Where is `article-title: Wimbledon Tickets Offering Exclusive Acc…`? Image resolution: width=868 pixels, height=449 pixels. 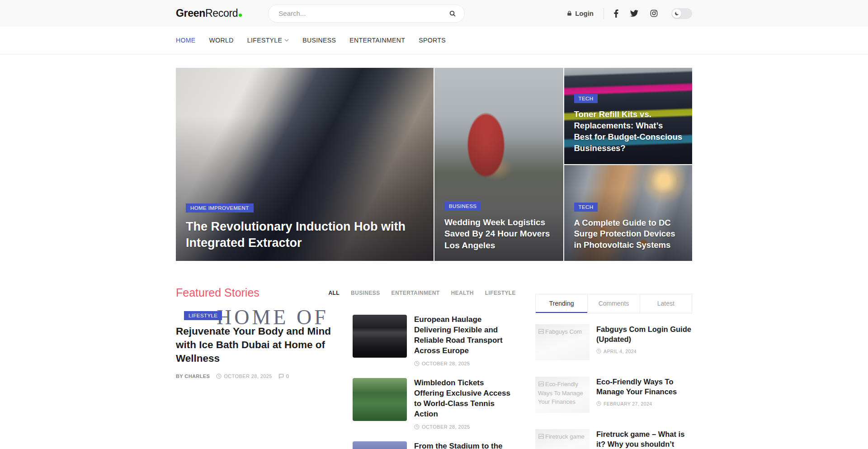 article-title: Wimbledon Tickets Offering Exclusive Acc… is located at coordinates (465, 399).